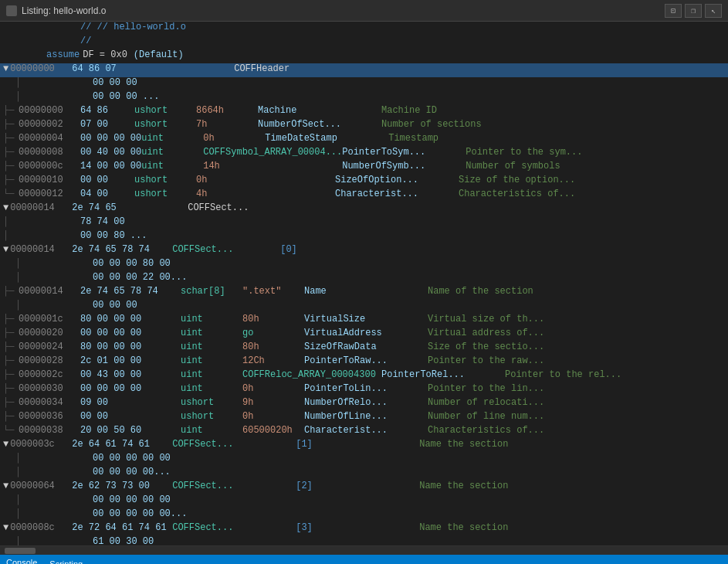  Describe the element at coordinates (364, 237) in the screenshot. I see `coffsect-bytes2: │ 00 00 80 ...` at that location.